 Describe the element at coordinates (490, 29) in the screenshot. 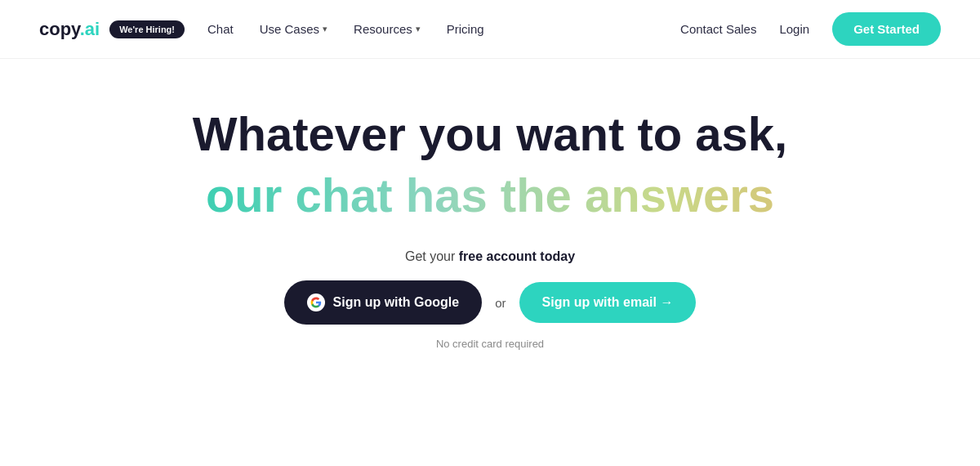

I see `navbar: copy.ai We're Hiring! Chat Use Cases ▾ R…` at that location.